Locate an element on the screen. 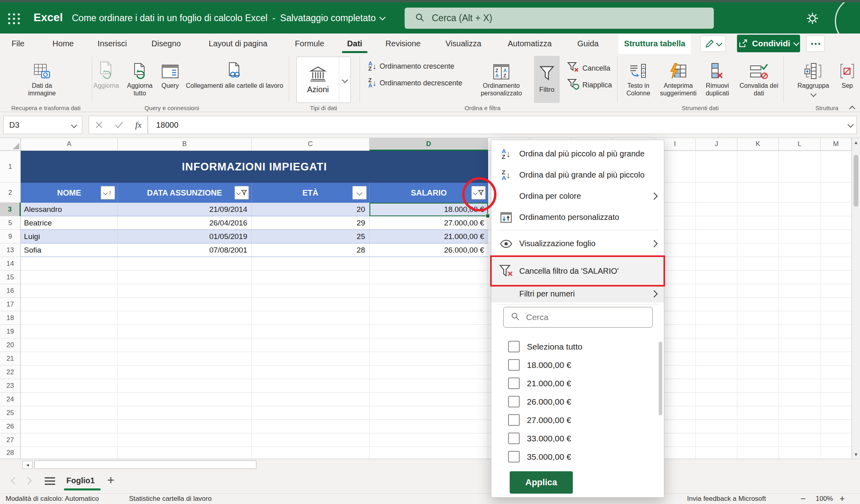 Image resolution: width=860 pixels, height=504 pixels. filter-button-data-assunzione is located at coordinates (242, 193).